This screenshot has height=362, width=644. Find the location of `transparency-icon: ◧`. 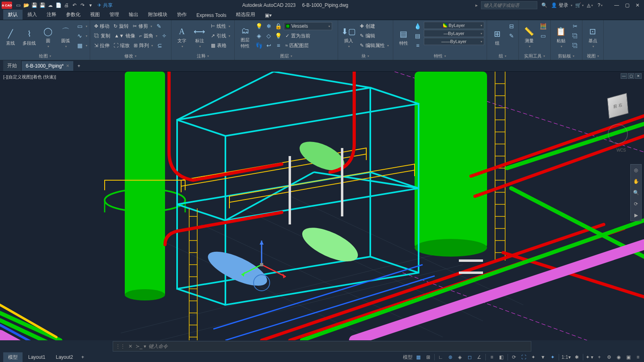

transparency-icon: ◧ is located at coordinates (502, 357).